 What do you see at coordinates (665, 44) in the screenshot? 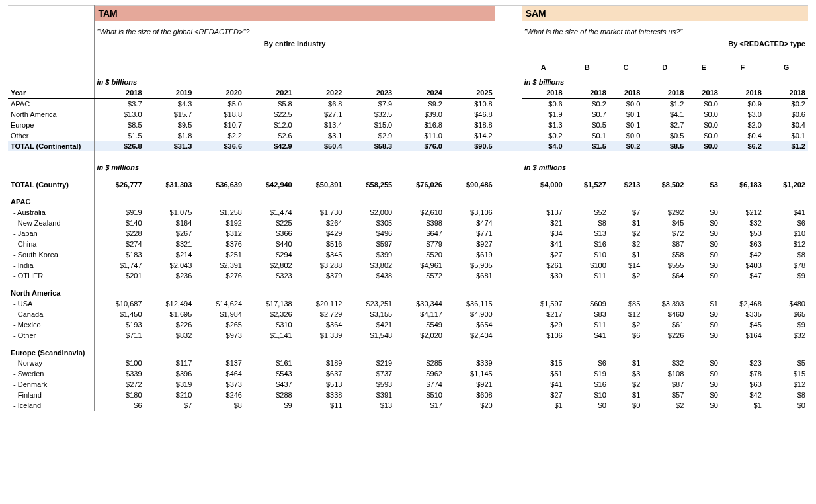
I see `sam-subheader: By <REDACTED> type` at bounding box center [665, 44].